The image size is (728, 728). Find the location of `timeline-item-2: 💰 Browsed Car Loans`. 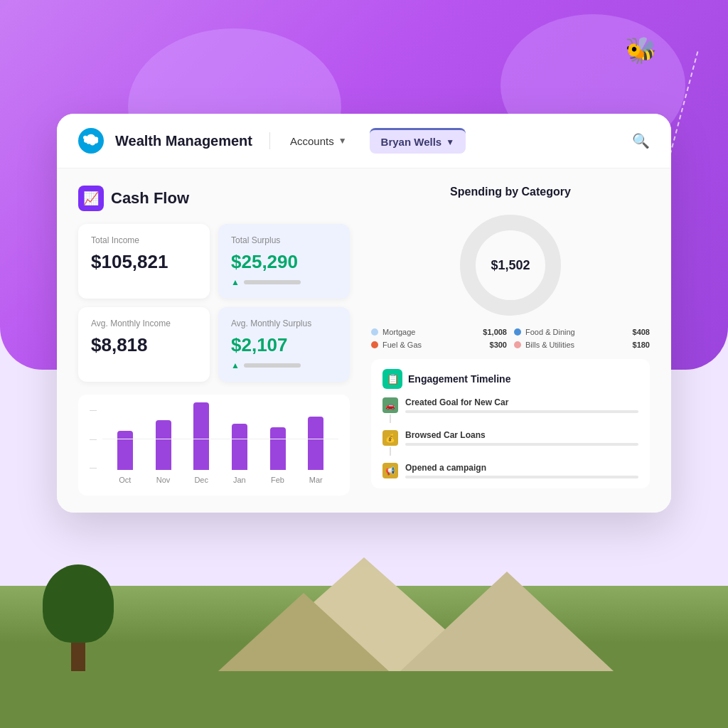

timeline-item-2: 💰 Browsed Car Loans is located at coordinates (510, 443).